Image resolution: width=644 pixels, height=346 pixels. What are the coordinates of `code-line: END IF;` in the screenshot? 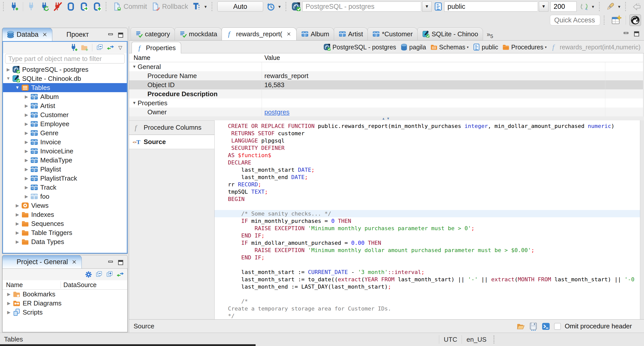 It's located at (427, 236).